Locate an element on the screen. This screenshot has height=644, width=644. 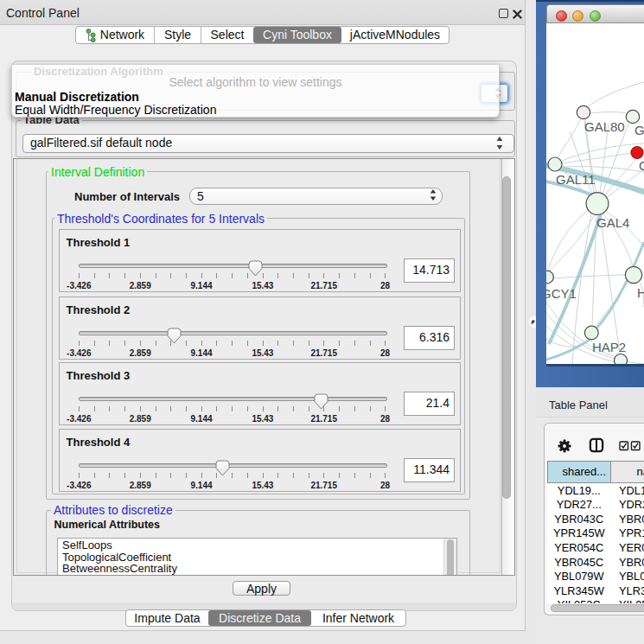
svg-text: GAL80 is located at coordinates (605, 126).